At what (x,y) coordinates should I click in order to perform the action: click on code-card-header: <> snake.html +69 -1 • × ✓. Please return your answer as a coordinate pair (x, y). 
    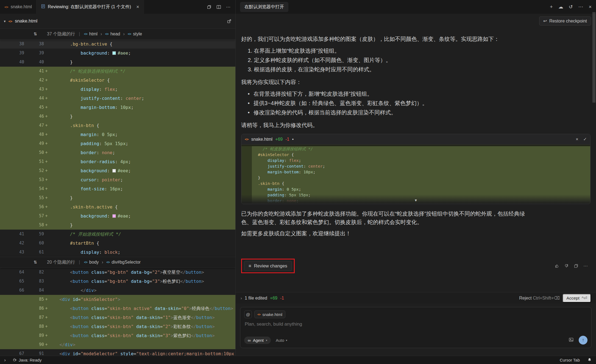
    Looking at the image, I should click on (416, 139).